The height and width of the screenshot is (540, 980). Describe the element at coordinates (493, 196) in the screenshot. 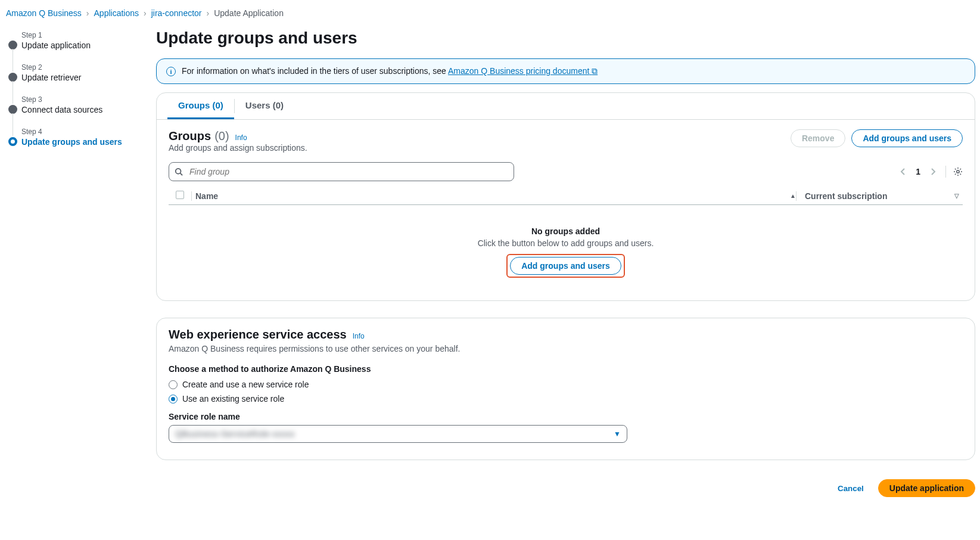

I see `column-name: Name ▲` at that location.